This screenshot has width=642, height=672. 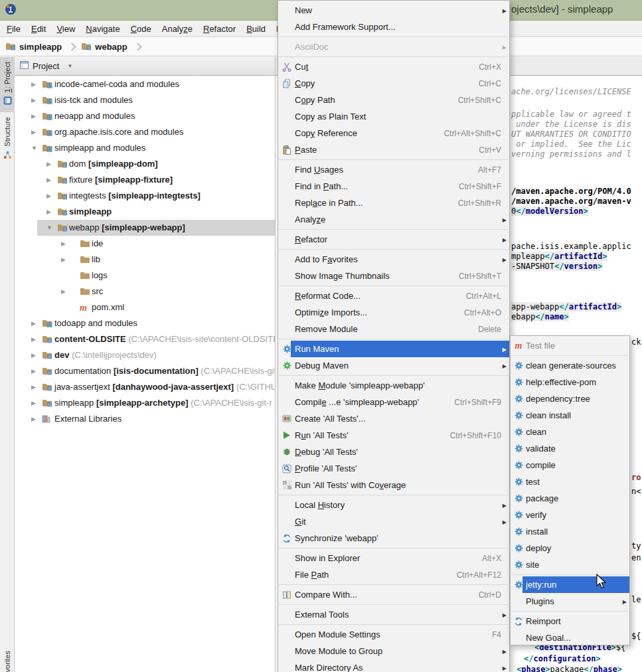 What do you see at coordinates (145, 66) in the screenshot?
I see `project-panel-header: Project ▼` at bounding box center [145, 66].